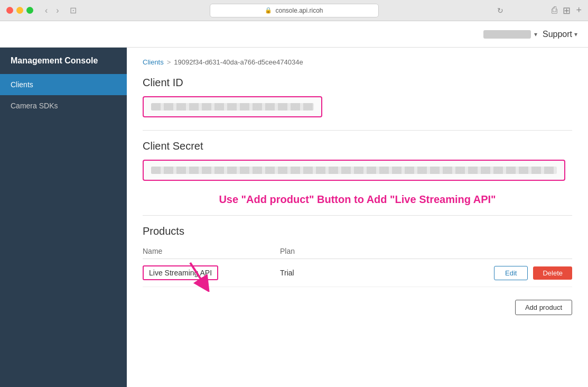 This screenshot has width=588, height=387. Describe the element at coordinates (368, 251) in the screenshot. I see `col-header-plan: Plan` at that location.